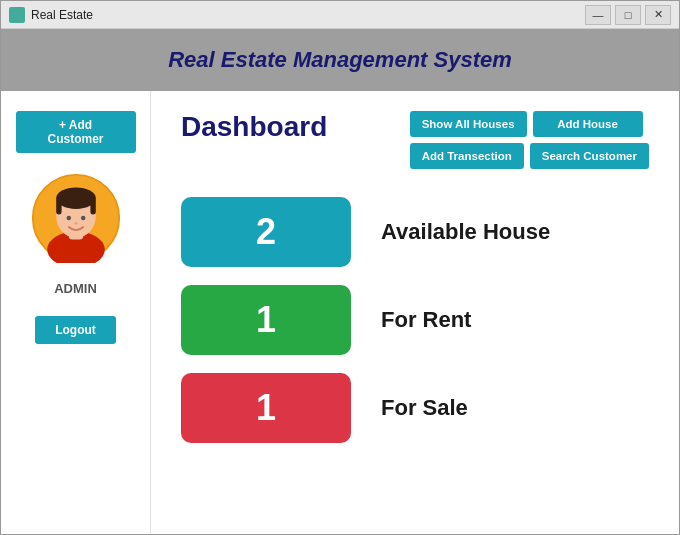 This screenshot has height=535, width=680. I want to click on for-sale-value: 1, so click(266, 408).